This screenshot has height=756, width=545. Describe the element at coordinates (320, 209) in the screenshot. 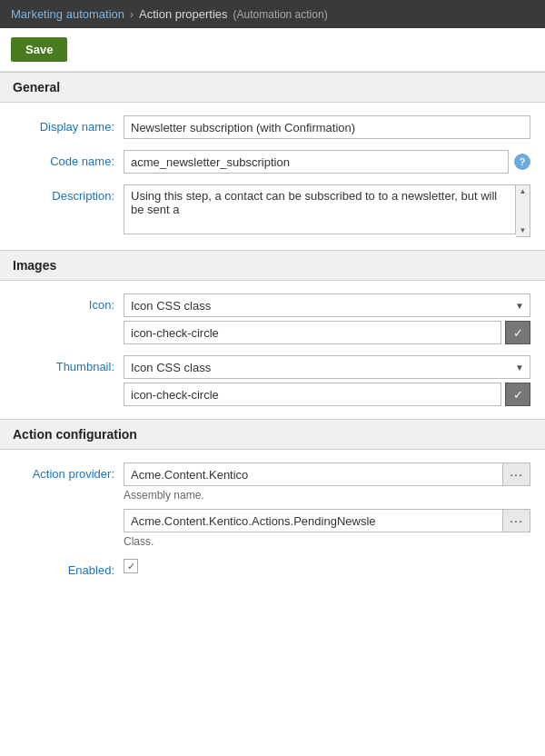

I see `description-textarea: Using this step, a contact can be subscr…` at that location.